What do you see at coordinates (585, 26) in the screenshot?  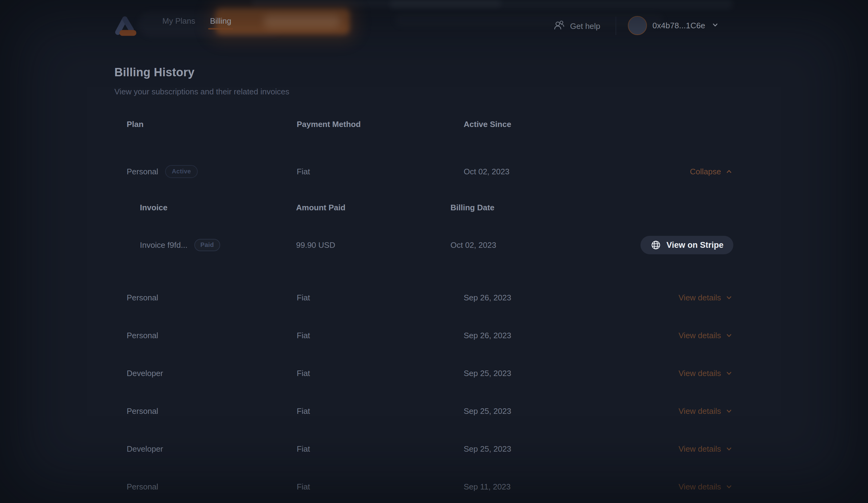 I see `get-help-label: Get help` at bounding box center [585, 26].